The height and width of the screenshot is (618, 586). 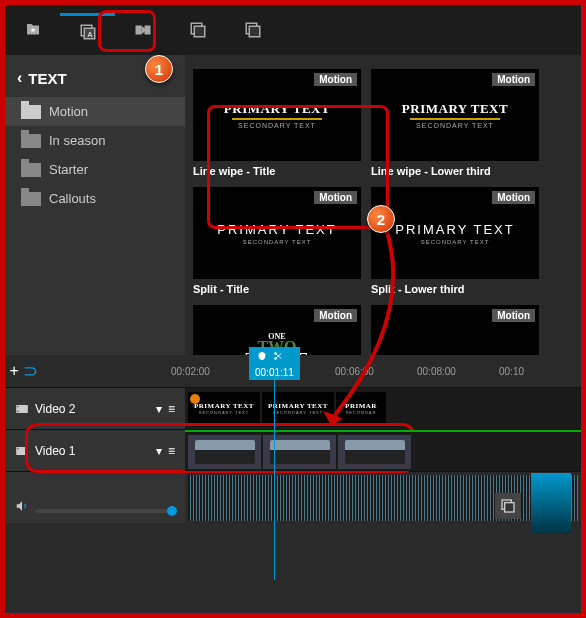 I want to click on folder-starter: Starter, so click(x=95, y=170).